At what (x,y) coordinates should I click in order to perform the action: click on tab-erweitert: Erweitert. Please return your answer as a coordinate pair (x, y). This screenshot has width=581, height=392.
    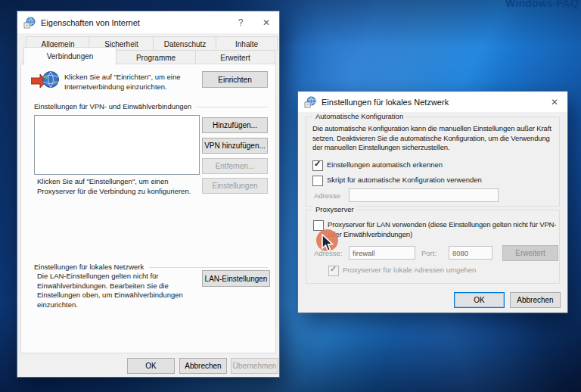
    Looking at the image, I should click on (235, 58).